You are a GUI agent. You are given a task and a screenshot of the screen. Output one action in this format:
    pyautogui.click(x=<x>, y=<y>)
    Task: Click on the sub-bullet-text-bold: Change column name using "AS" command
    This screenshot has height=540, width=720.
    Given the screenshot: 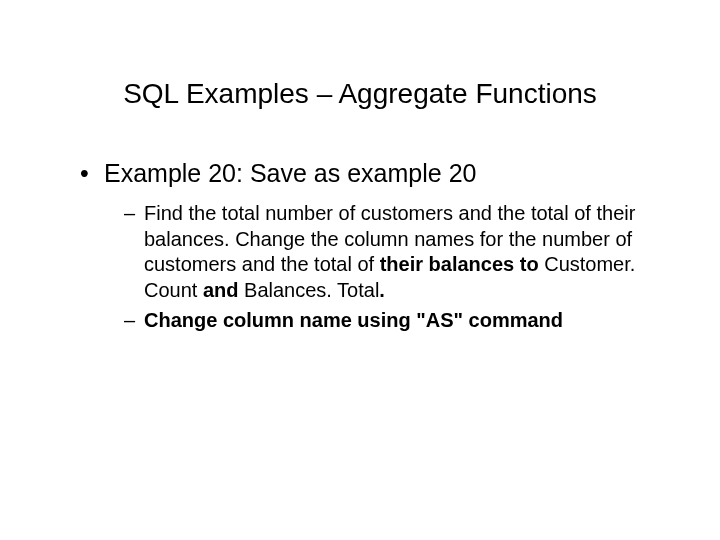 What is the action you would take?
    pyautogui.click(x=398, y=321)
    